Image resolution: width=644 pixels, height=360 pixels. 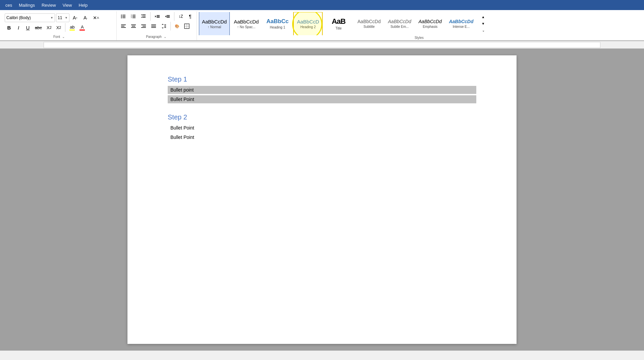 What do you see at coordinates (131, 17) in the screenshot?
I see `svg-text: 3.` at bounding box center [131, 17].